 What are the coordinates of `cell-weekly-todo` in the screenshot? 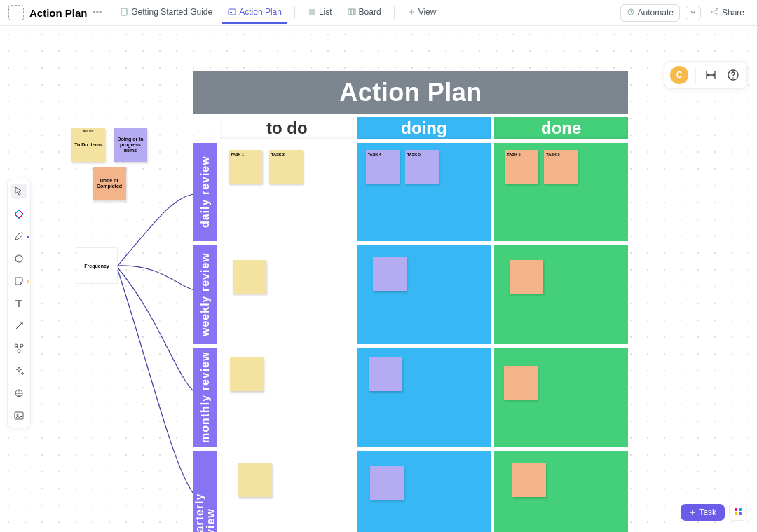 It's located at (287, 294).